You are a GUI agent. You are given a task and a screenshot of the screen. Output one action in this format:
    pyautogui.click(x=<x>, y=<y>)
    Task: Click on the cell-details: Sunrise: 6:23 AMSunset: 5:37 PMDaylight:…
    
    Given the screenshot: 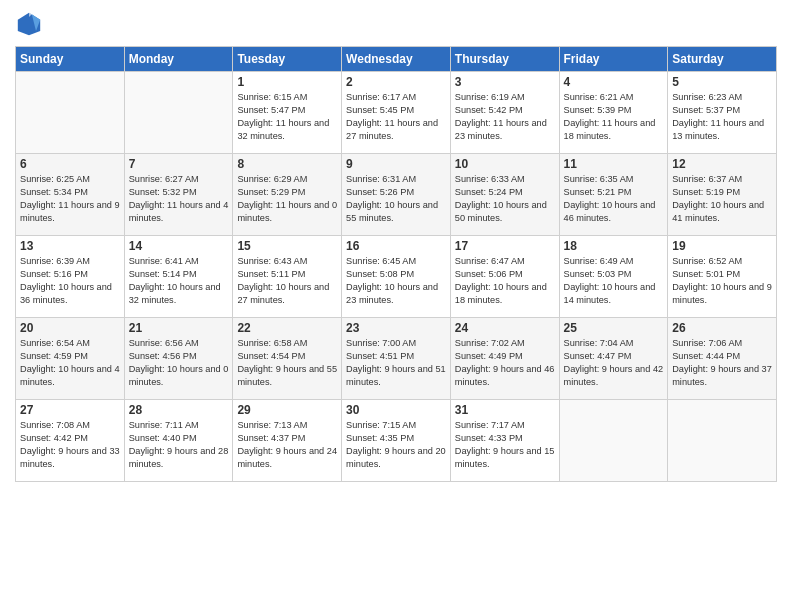 What is the action you would take?
    pyautogui.click(x=722, y=117)
    